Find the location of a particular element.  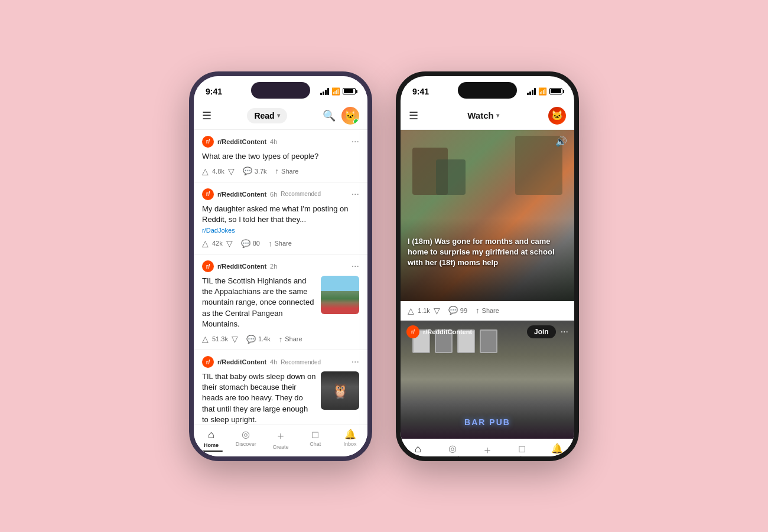

post-title-3: TIL the Scottish Highlands and the Appal… is located at coordinates (259, 302).